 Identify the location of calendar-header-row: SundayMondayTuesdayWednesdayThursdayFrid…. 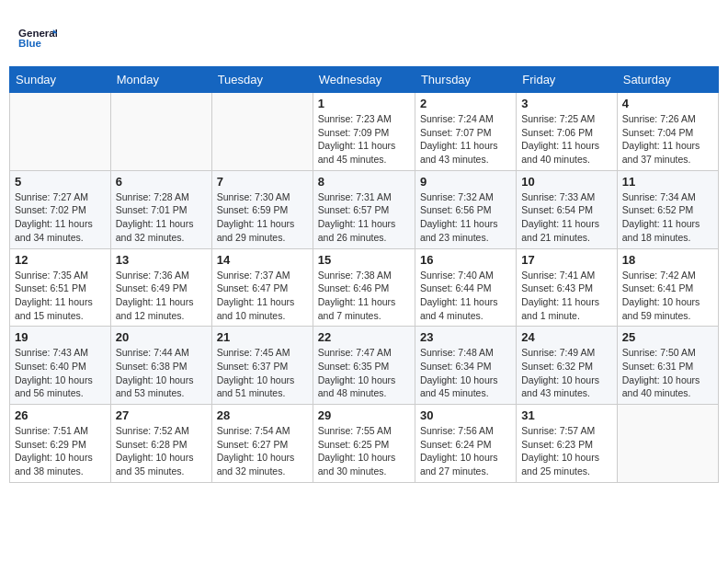
(364, 80).